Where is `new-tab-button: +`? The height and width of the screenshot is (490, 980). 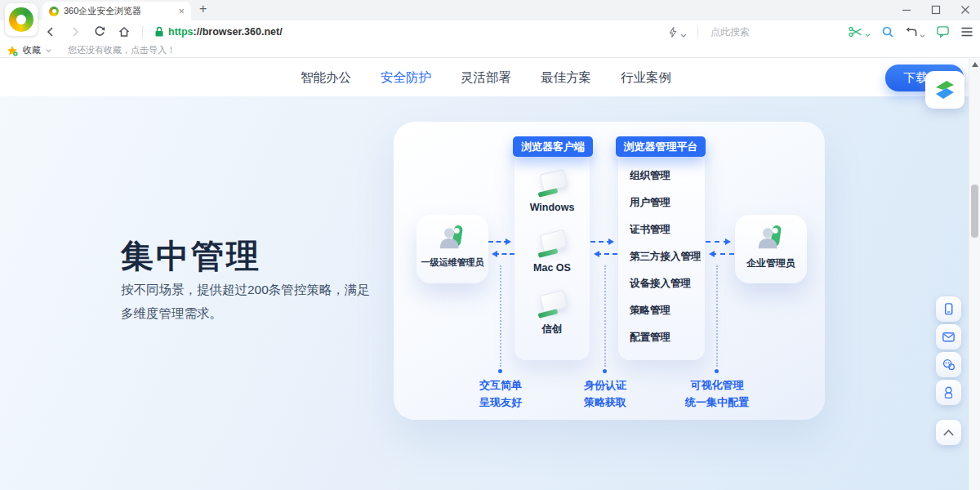
new-tab-button: + is located at coordinates (203, 9).